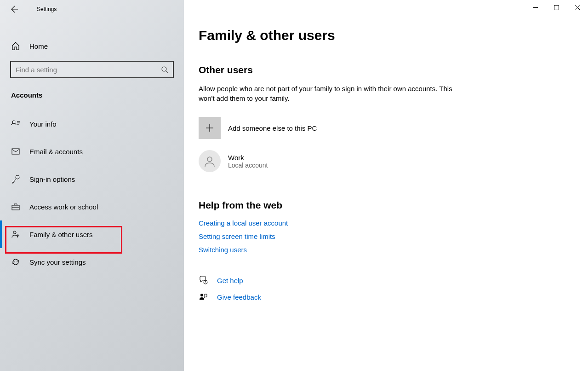 This screenshot has width=588, height=371. I want to click on nav-label: Sync your settings, so click(58, 262).